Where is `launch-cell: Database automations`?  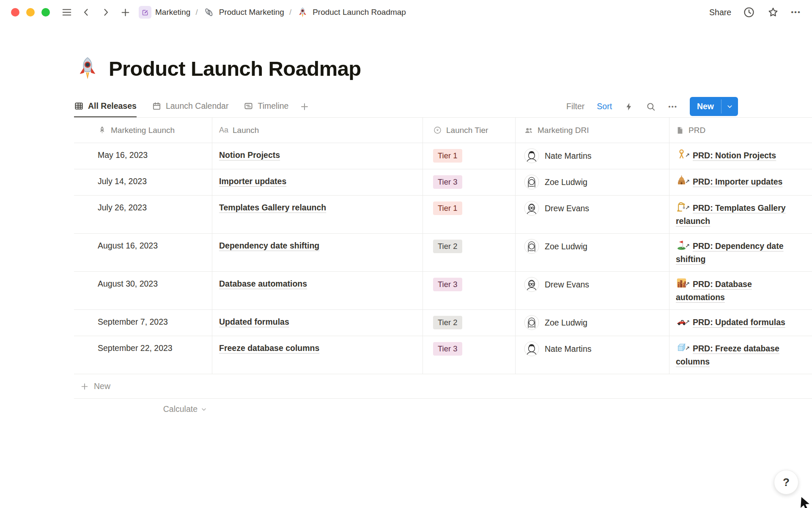 launch-cell: Database automations is located at coordinates (318, 290).